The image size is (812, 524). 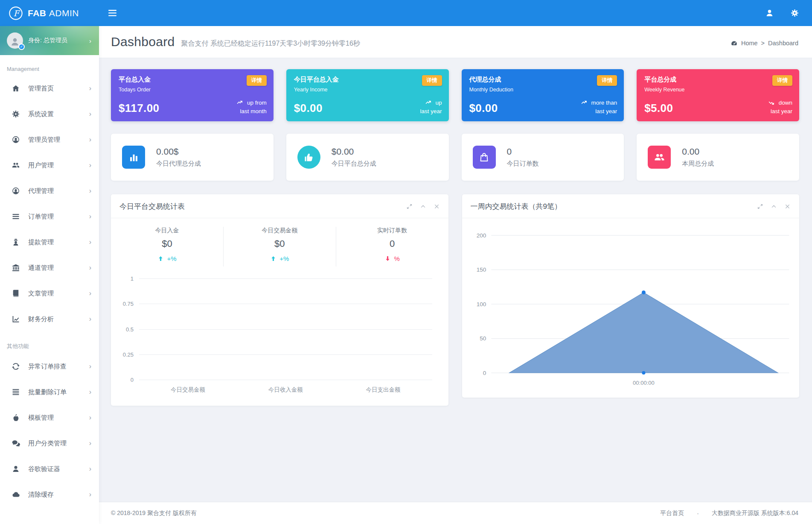 I want to click on sidebar-nav: Management管理首页›系统设置›管理员管理›用户管理›代理管理›订单管理…, so click(x=49, y=281).